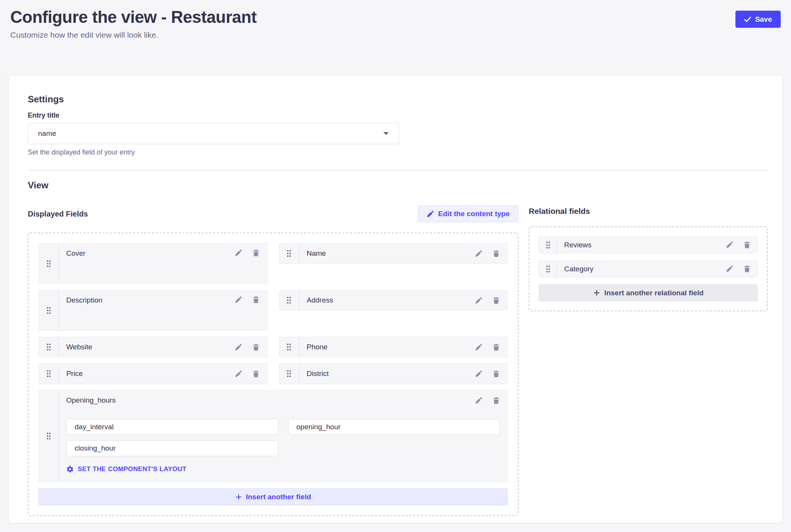 The height and width of the screenshot is (532, 791). What do you see at coordinates (648, 293) in the screenshot?
I see `insert-another-relational-field-button: Insert another relational field` at bounding box center [648, 293].